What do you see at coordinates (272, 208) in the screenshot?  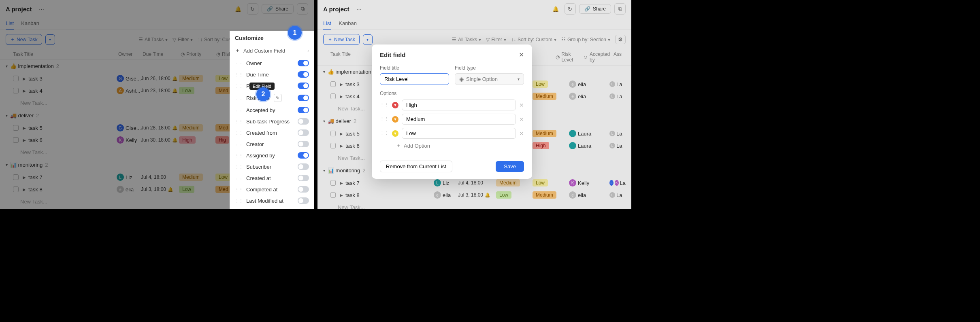 I see `customize-field-row: ⋮⋮Task ID` at bounding box center [272, 208].